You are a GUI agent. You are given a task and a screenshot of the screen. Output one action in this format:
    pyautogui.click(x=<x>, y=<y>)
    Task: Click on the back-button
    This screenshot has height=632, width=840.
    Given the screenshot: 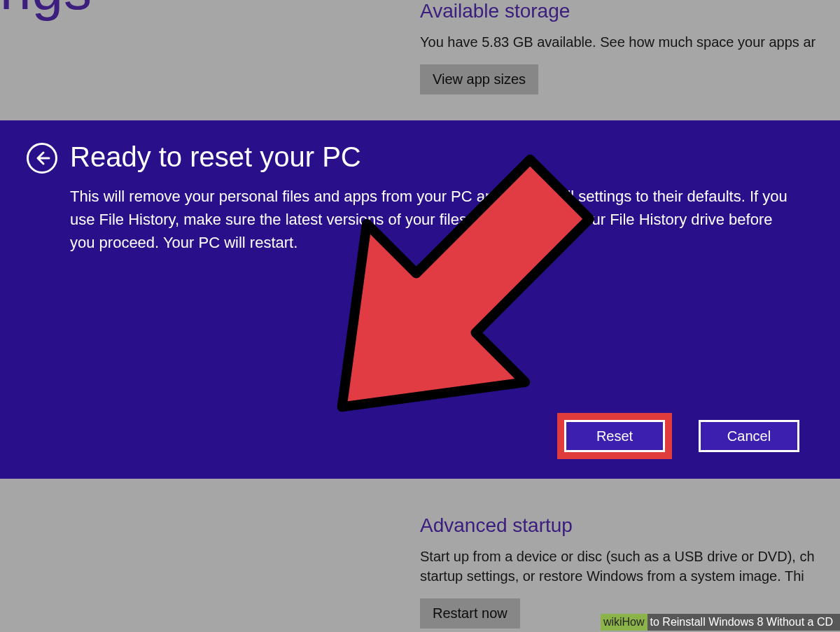 What is the action you would take?
    pyautogui.click(x=42, y=158)
    